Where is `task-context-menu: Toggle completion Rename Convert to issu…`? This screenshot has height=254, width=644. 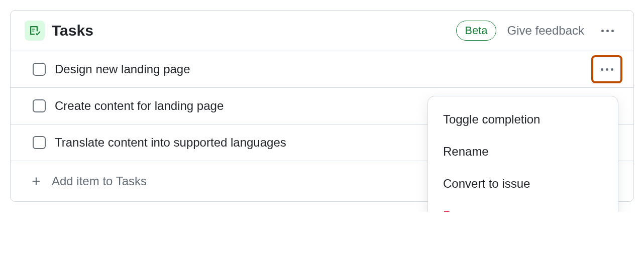 task-context-menu: Toggle completion Rename Convert to issu… is located at coordinates (523, 154).